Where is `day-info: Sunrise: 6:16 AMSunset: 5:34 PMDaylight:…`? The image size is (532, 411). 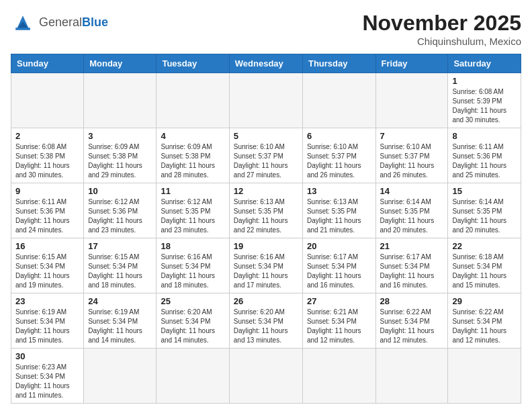 day-info: Sunrise: 6:16 AMSunset: 5:34 PMDaylight:… is located at coordinates (192, 271).